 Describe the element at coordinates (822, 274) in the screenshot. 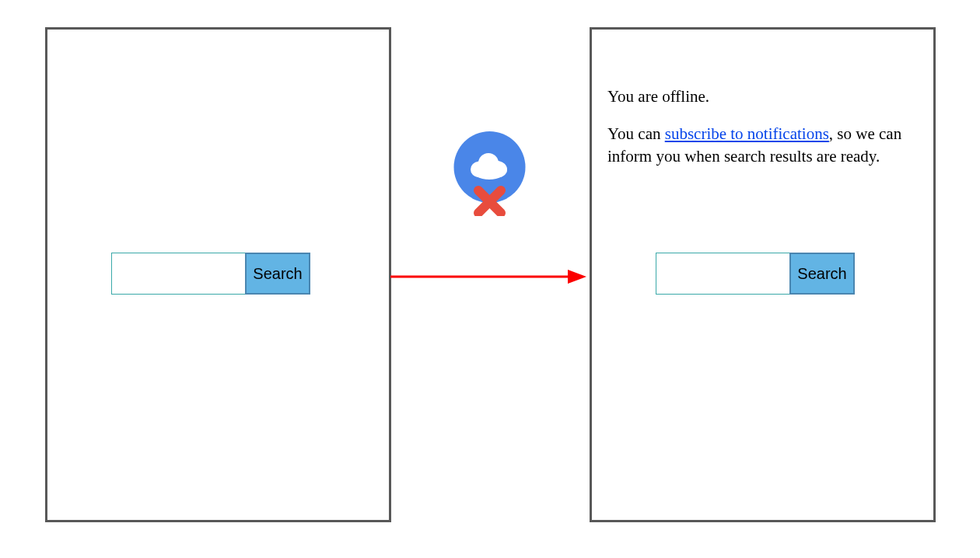

I see `search-button-right: Search` at that location.